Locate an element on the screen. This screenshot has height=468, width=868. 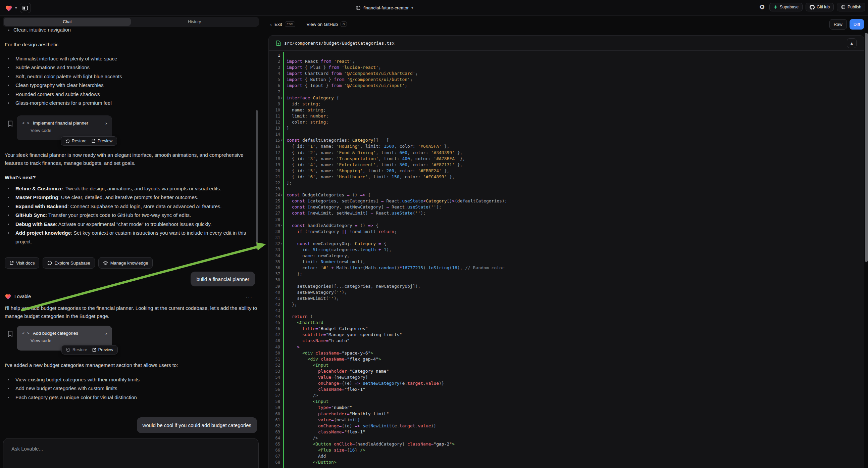
explore-supabase-button: Explore Supabase is located at coordinates (69, 263).